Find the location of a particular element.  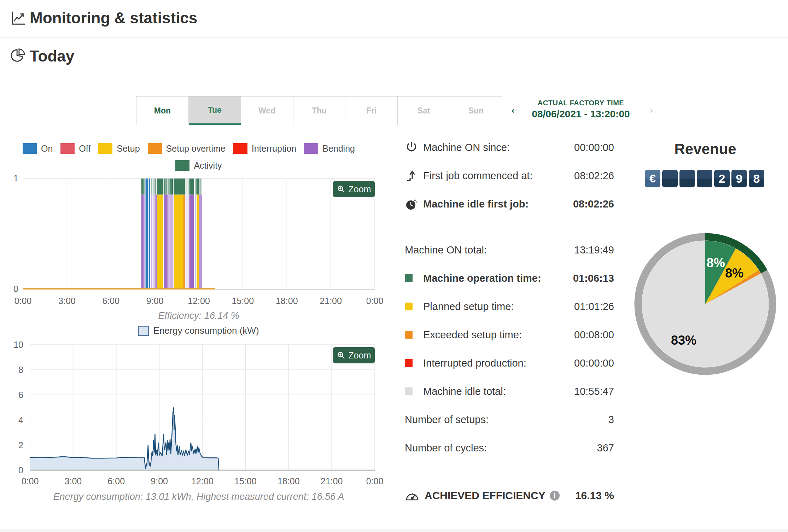

stat-value: 3 is located at coordinates (611, 420).